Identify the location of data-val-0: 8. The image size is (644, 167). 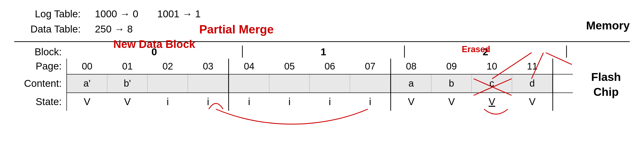
(130, 29).